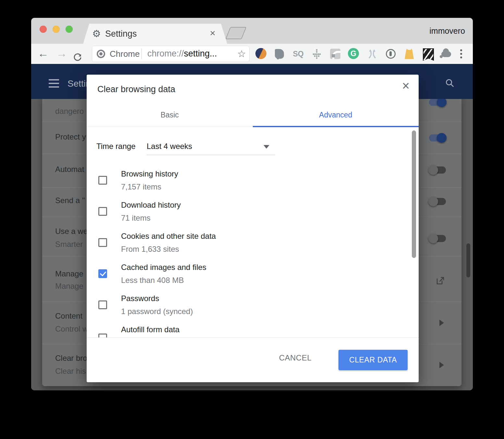 This screenshot has height=439, width=504. I want to click on dialog-scrollbar, so click(414, 194).